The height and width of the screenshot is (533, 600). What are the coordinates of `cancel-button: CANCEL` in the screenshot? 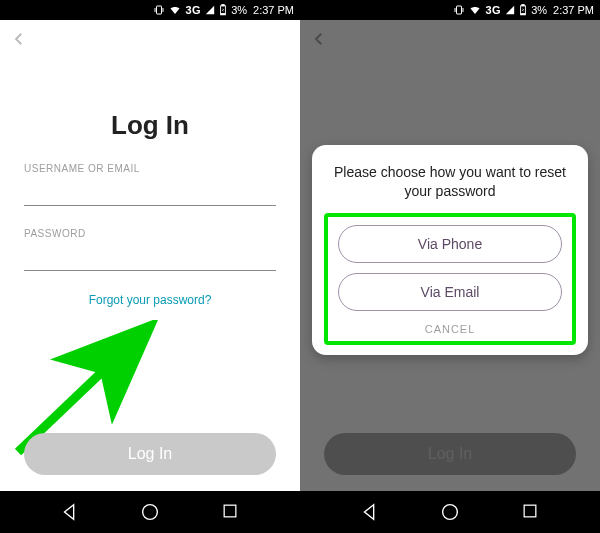 It's located at (450, 329).